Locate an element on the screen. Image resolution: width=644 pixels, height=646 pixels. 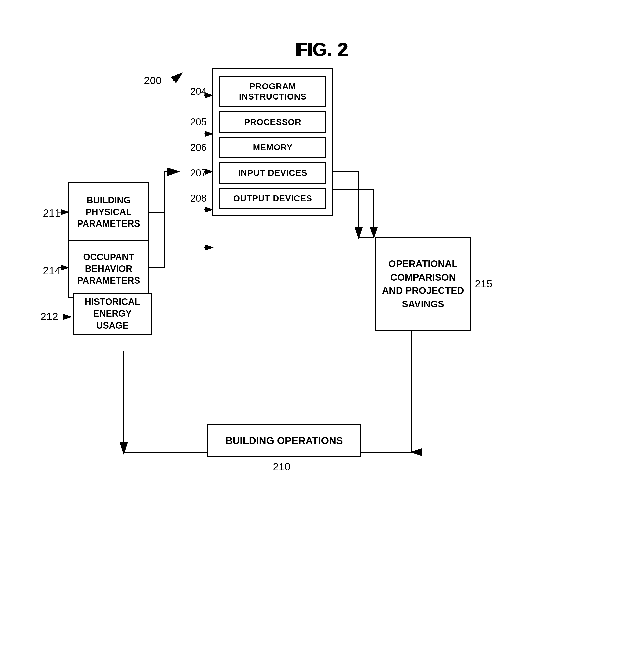
historical-energy-label: HISTORICAL ENERGY USAGE is located at coordinates (112, 314).